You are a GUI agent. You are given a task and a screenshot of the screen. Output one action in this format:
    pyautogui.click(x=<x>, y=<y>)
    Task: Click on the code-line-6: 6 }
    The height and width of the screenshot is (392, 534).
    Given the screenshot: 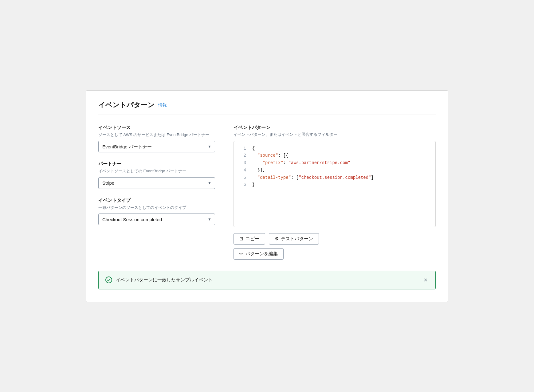 What is the action you would take?
    pyautogui.click(x=335, y=185)
    